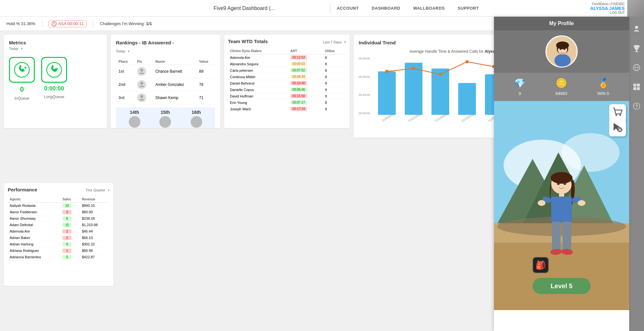  What do you see at coordinates (287, 70) in the screenshot?
I see `team-row: Carla petersen 00:07:52 8` at bounding box center [287, 70].